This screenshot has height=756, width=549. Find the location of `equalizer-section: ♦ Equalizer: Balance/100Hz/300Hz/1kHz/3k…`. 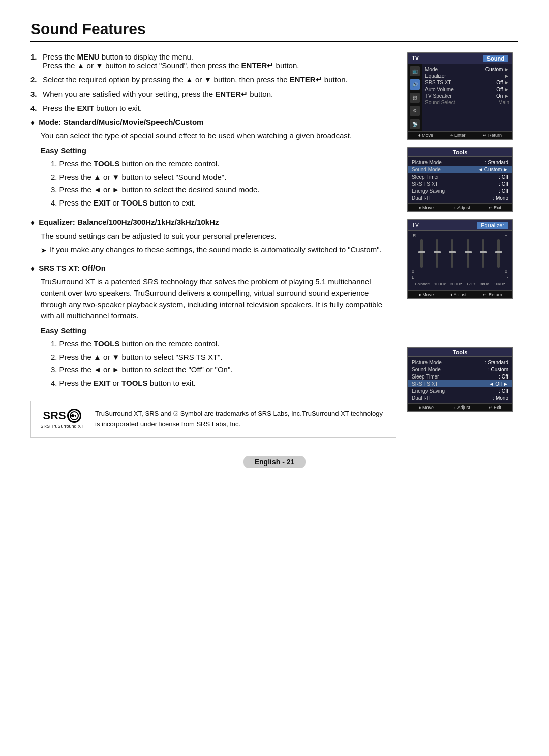

equalizer-section: ♦ Equalizer: Balance/100Hz/300Hz/1kHz/3k… is located at coordinates (214, 236).